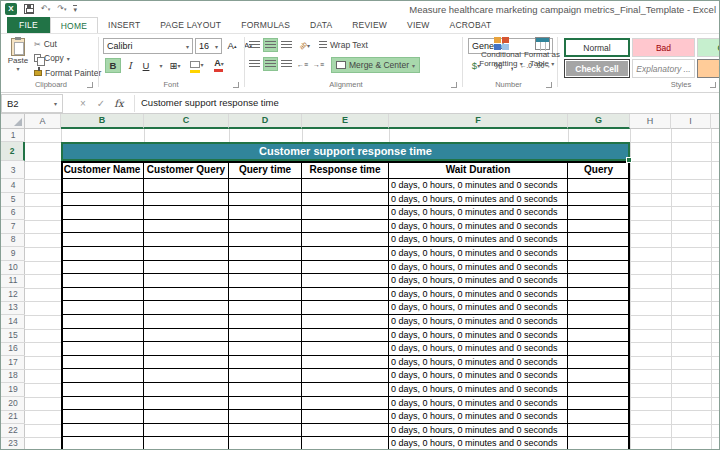  Describe the element at coordinates (13, 363) in the screenshot. I see `row-header-17: 17` at that location.